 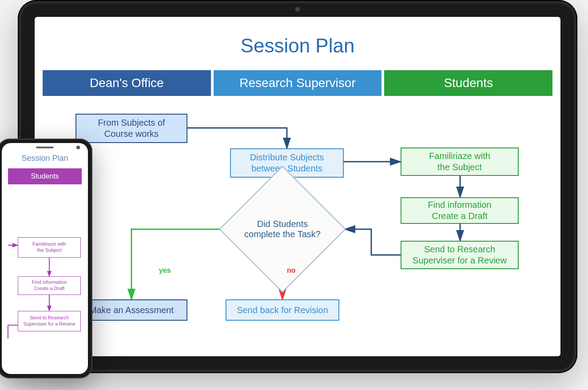 I want to click on phone-device: Session Plan Students, so click(x=46, y=259).